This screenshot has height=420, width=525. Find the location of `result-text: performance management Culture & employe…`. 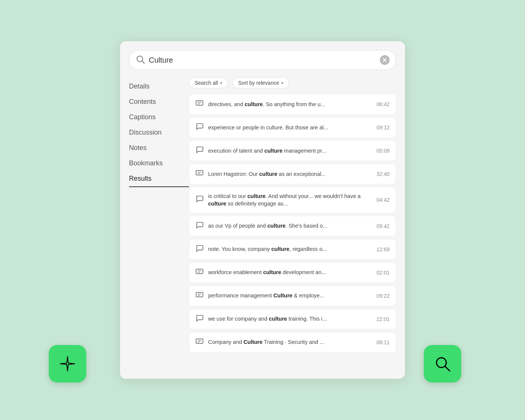

result-text: performance management Culture & employe… is located at coordinates (290, 296).